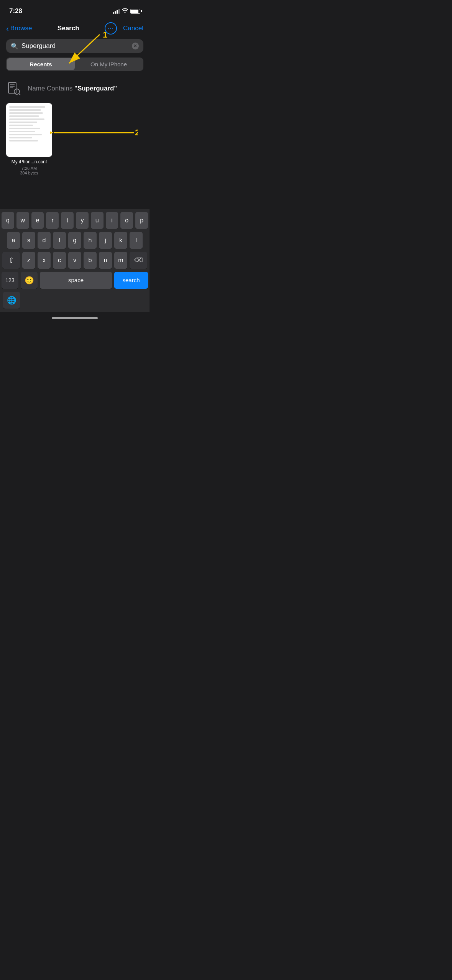 Image resolution: width=452 pixels, height=980 pixels. What do you see at coordinates (12, 300) in the screenshot?
I see `globe-key: 🌐` at bounding box center [12, 300].